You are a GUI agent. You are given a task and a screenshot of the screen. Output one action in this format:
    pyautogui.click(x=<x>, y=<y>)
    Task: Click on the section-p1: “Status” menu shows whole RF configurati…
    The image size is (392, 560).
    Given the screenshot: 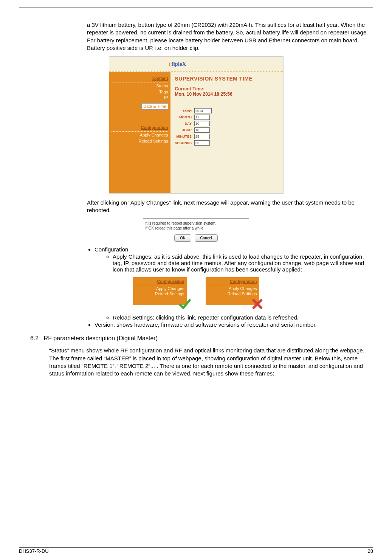 What is the action you would take?
    pyautogui.click(x=211, y=351)
    